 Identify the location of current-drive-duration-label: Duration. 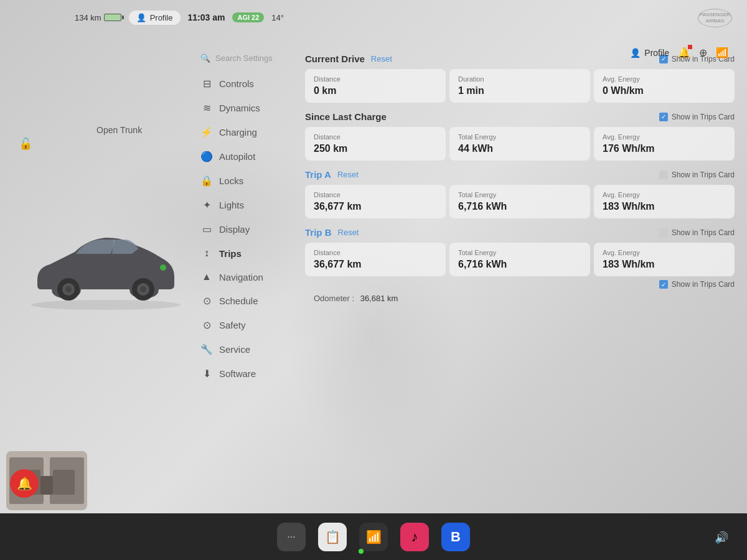
(520, 79).